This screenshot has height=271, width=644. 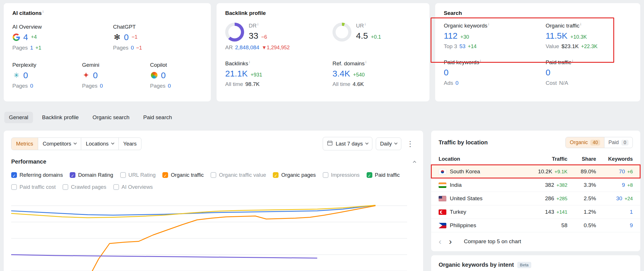 What do you see at coordinates (252, 84) in the screenshot?
I see `alltime-value: 98.7K` at bounding box center [252, 84].